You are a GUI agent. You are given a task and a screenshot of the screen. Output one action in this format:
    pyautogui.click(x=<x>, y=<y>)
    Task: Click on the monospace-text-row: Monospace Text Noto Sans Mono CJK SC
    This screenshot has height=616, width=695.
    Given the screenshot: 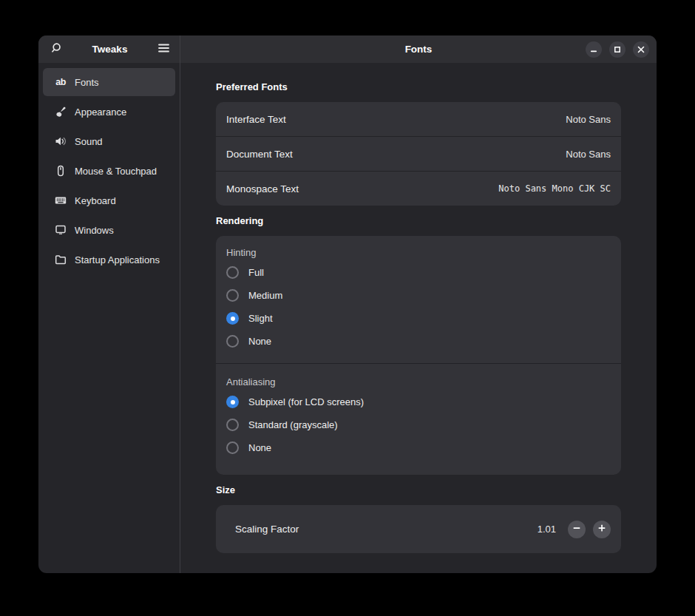 What is the action you would take?
    pyautogui.click(x=418, y=189)
    